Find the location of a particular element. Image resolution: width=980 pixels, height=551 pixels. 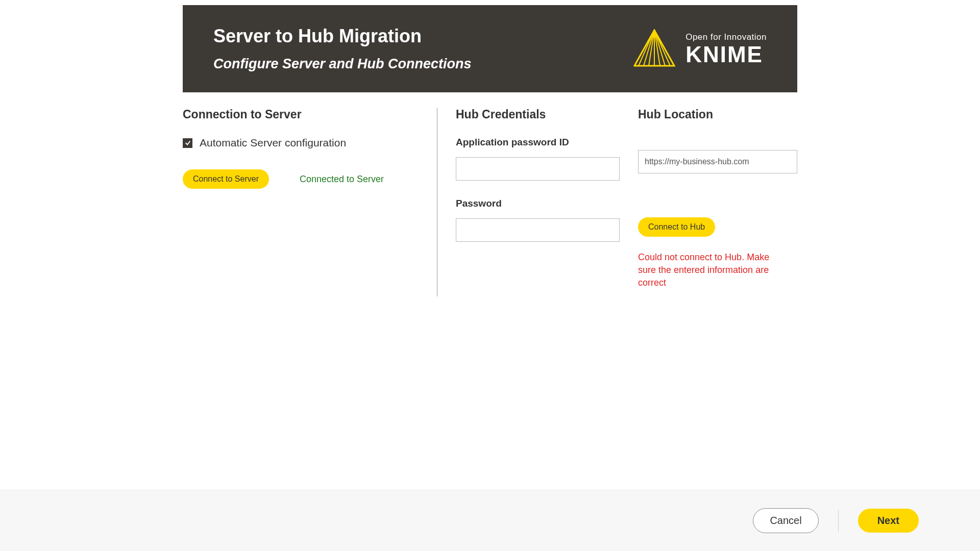

connect-to-server-button: Connect to Server is located at coordinates (226, 179).